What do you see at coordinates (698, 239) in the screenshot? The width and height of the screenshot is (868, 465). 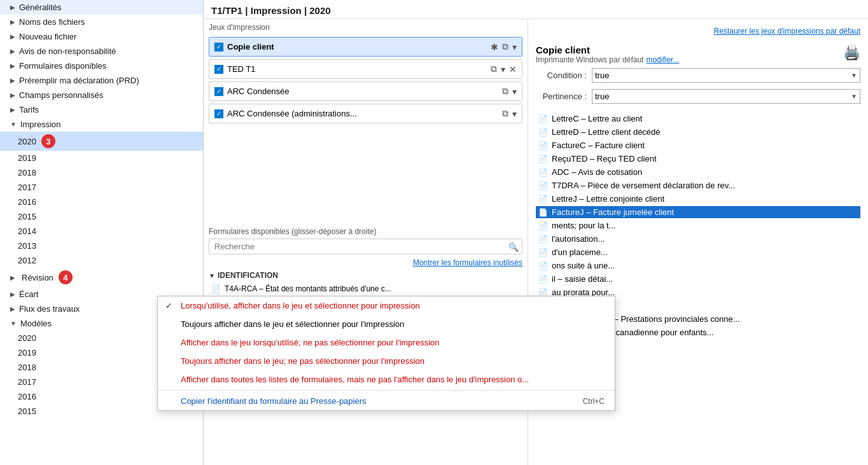 I see `doc-row: 📄l'autorisation...` at bounding box center [698, 239].